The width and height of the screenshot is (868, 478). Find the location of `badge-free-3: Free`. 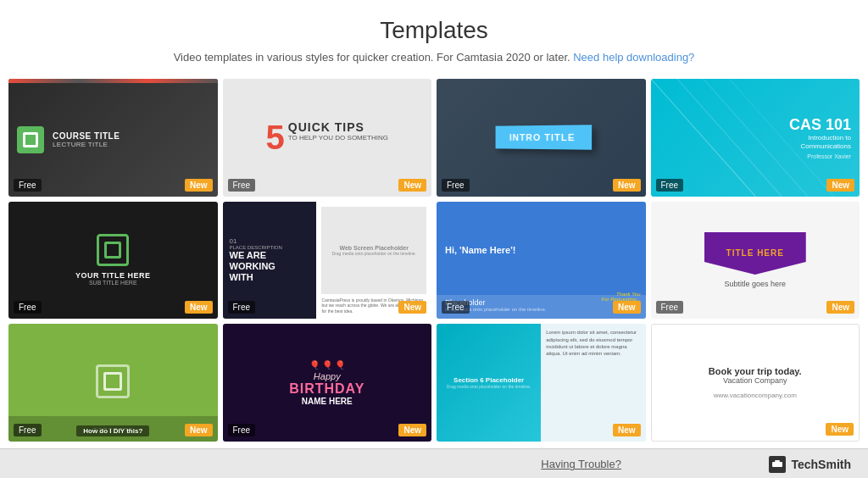

badge-free-3: Free is located at coordinates (456, 185).